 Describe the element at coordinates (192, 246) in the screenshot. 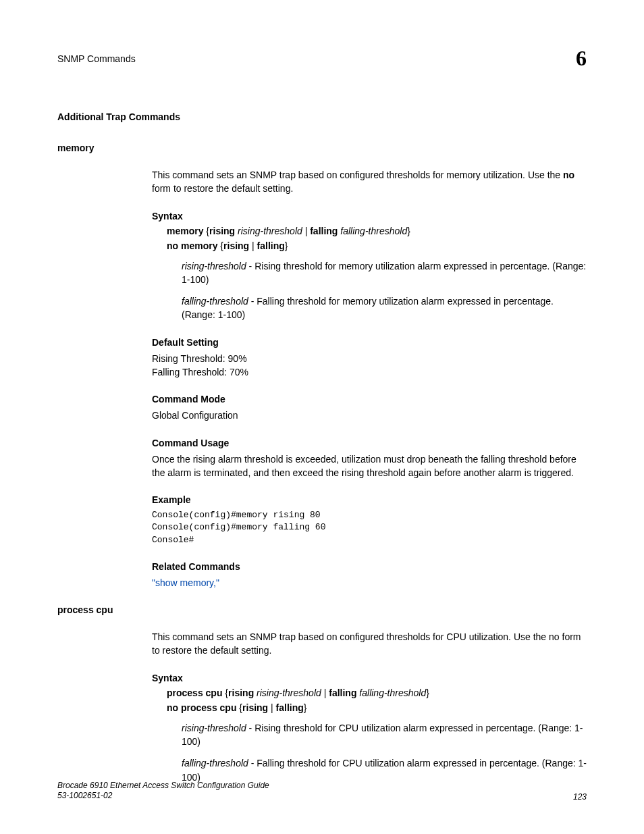

I see `no-cmd: no memory` at that location.